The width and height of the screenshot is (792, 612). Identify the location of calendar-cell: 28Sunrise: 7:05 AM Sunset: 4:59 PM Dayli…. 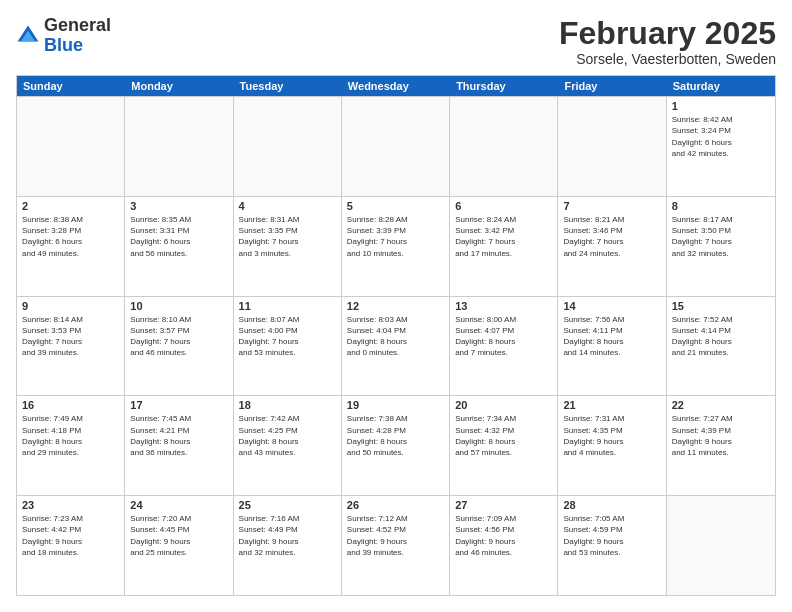
(612, 546).